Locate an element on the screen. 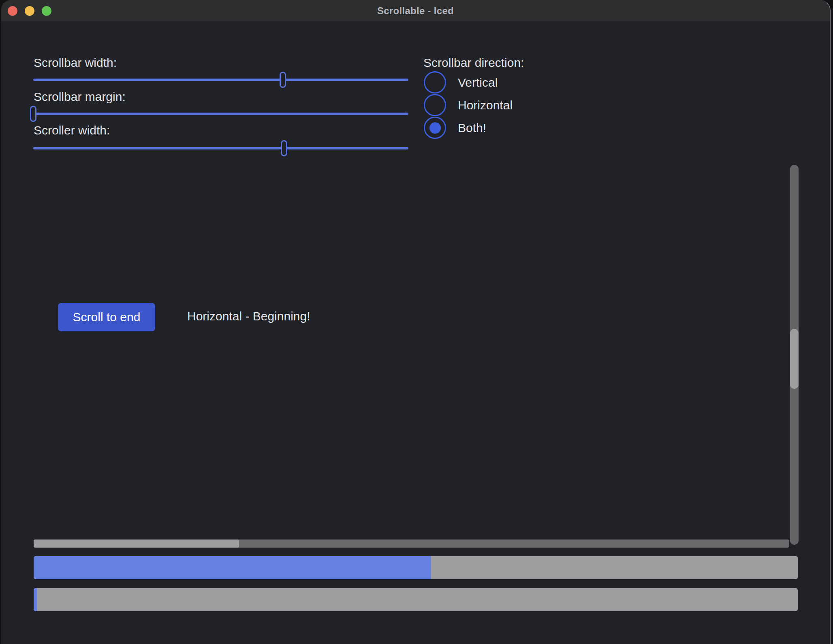 The width and height of the screenshot is (833, 644). progress-bar-1-fill is located at coordinates (233, 568).